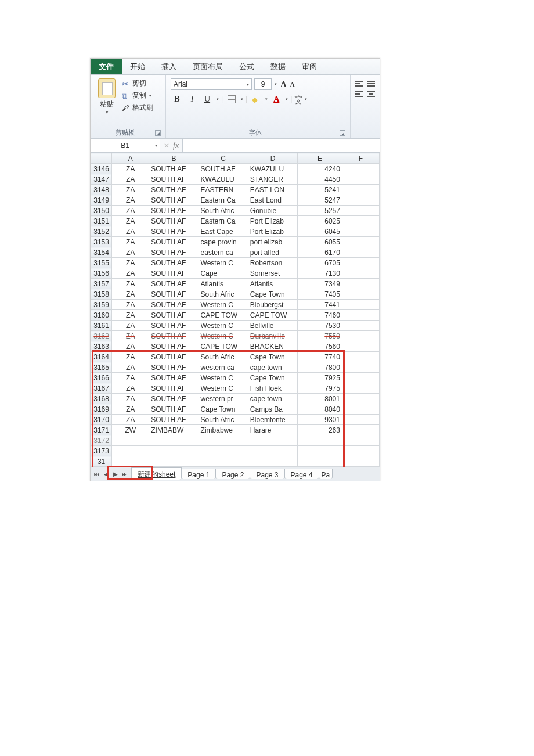 Image resolution: width=534 pixels, height=756 pixels. I want to click on bold-button: B, so click(177, 99).